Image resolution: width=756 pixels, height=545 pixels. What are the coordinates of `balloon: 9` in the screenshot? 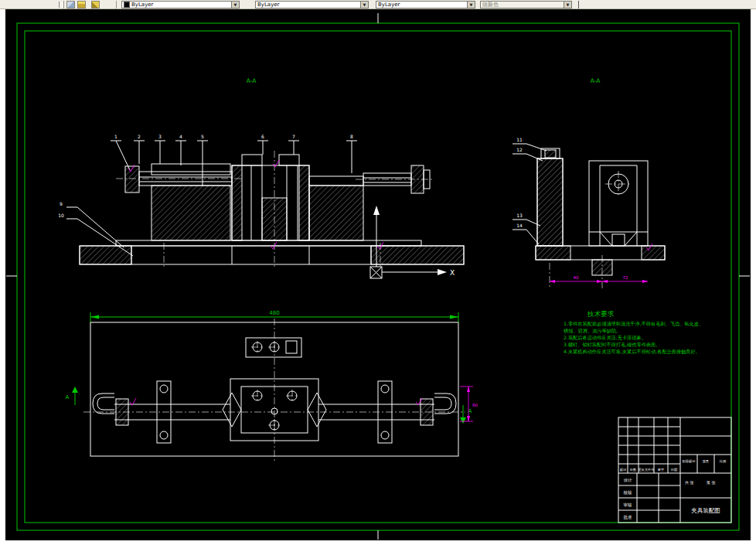 It's located at (61, 204).